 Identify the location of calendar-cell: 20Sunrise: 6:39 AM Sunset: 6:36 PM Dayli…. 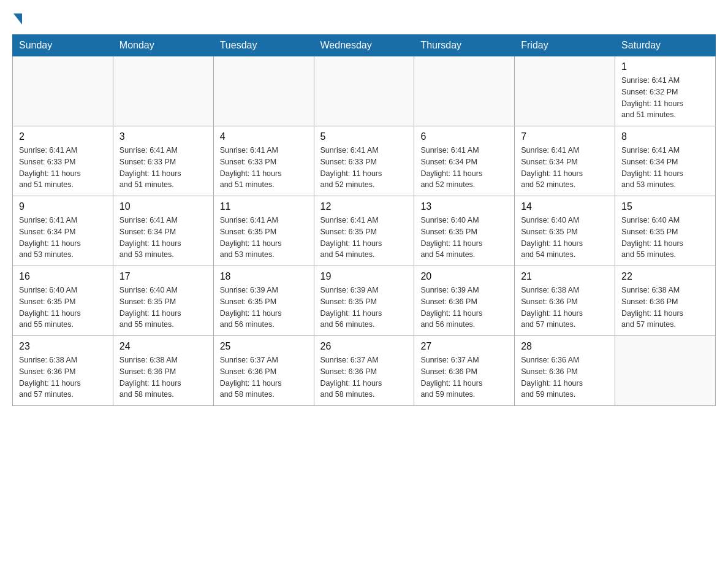
(464, 301).